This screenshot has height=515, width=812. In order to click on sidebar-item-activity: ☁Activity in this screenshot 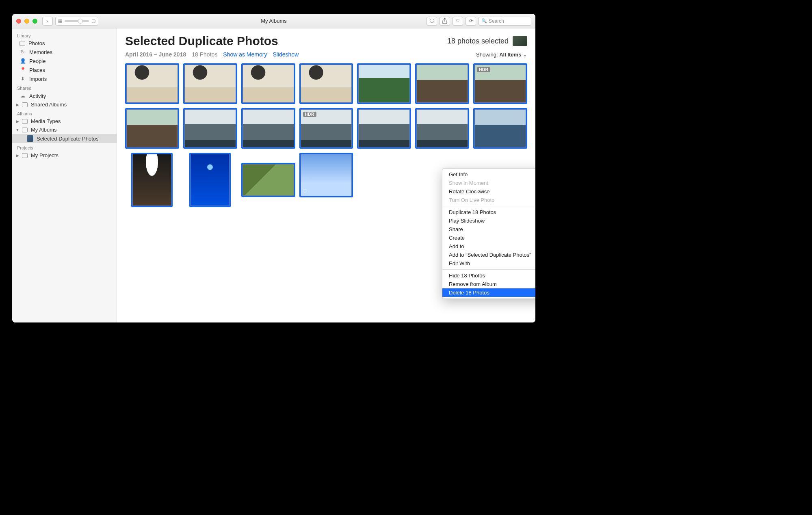, I will do `click(64, 96)`.